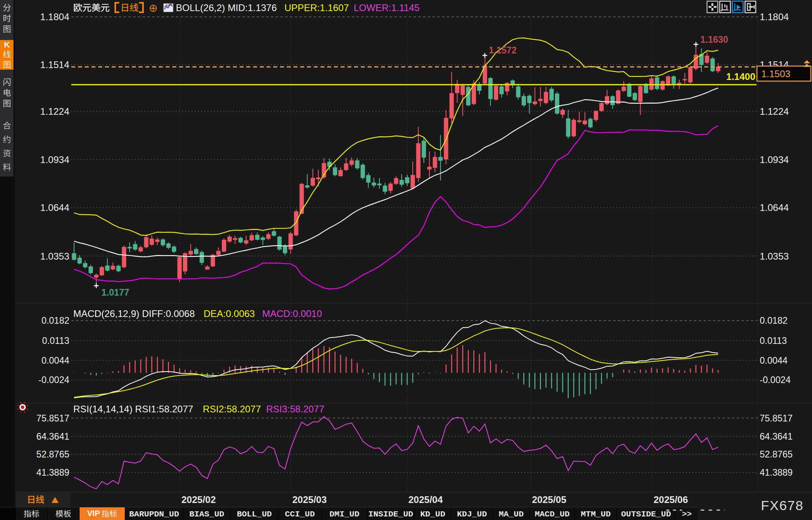  Describe the element at coordinates (425, 499) in the screenshot. I see `svg-text: 2025/04` at that location.